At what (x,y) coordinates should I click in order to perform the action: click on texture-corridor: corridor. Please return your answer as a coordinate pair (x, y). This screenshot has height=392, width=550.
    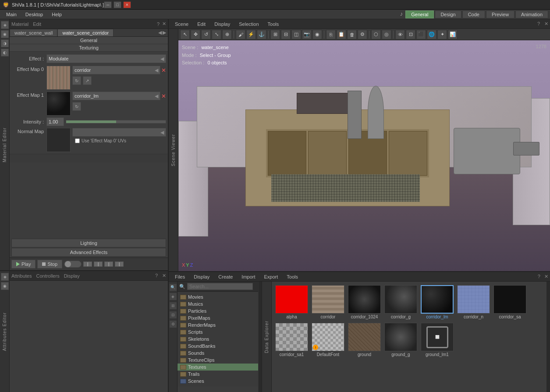
    Looking at the image, I should click on (328, 302).